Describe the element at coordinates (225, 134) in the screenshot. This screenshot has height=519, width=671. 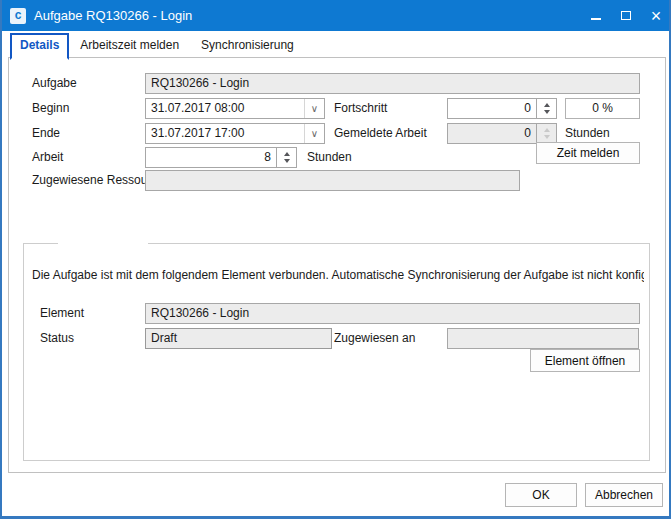
I see `ende-value: 31.07.2017 17:00` at that location.